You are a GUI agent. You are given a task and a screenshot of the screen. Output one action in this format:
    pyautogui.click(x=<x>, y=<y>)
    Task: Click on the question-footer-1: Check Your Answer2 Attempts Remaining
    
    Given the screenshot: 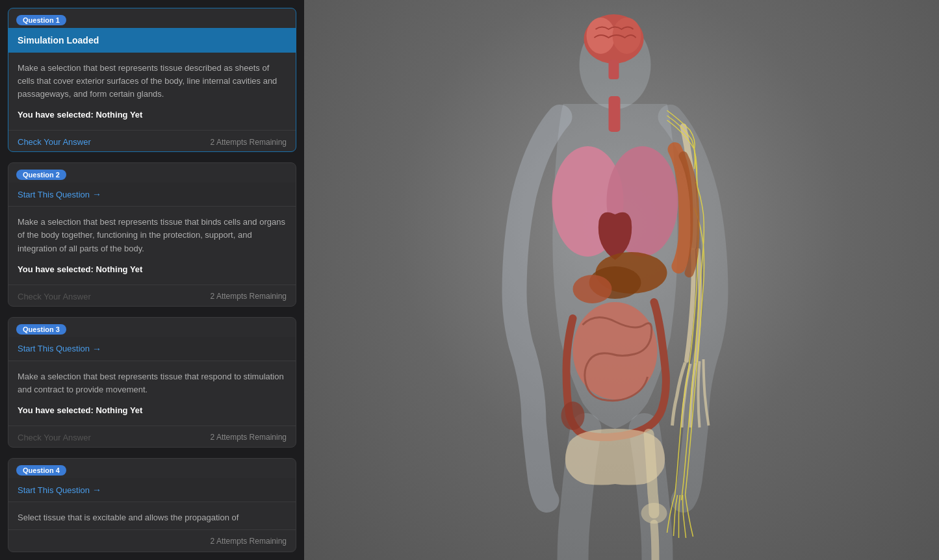 What is the action you would take?
    pyautogui.click(x=152, y=141)
    